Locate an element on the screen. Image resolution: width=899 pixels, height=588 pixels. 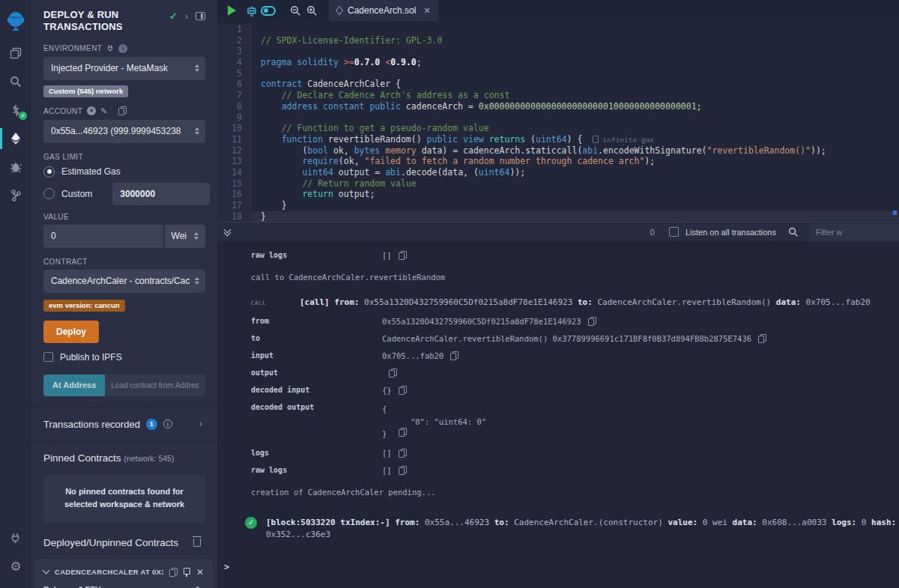
publish-ipfs-checkbox is located at coordinates (48, 357).